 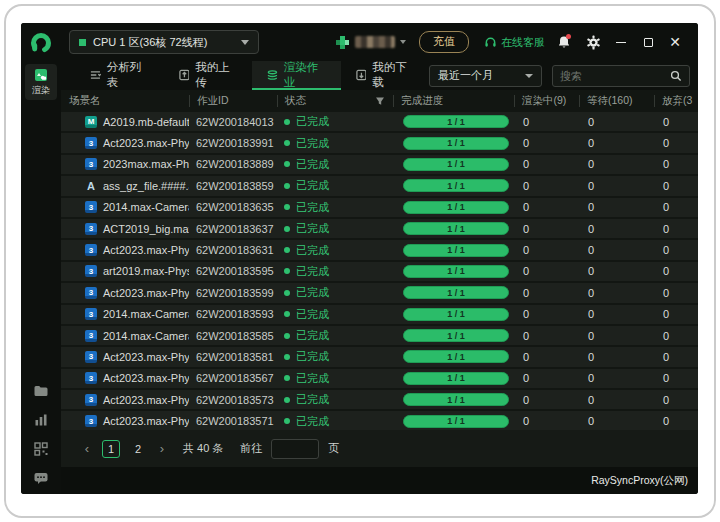 I want to click on bar-chart-icon, so click(x=41, y=420).